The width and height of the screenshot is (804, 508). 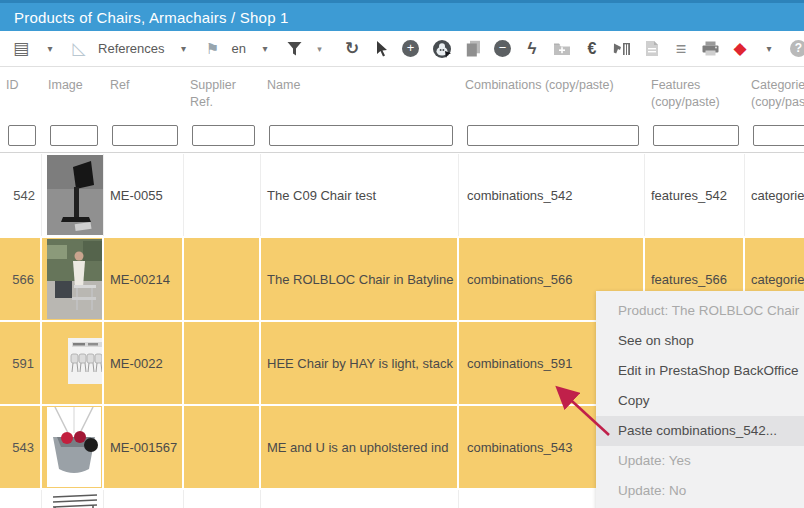 What do you see at coordinates (552, 96) in the screenshot?
I see `column-header-combinations: Combinations (copy/paste)` at bounding box center [552, 96].